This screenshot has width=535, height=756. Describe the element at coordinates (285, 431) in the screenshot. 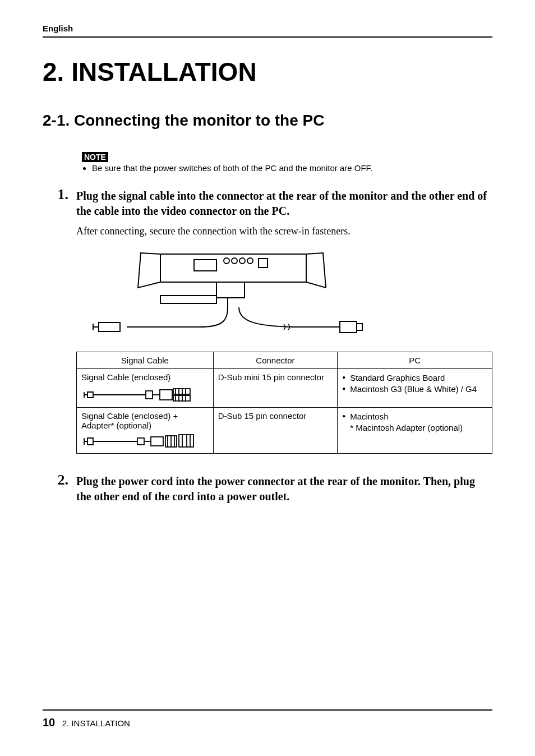

I see `table-row: Signal Cable (enclosed) + Adapter* (opti…` at that location.